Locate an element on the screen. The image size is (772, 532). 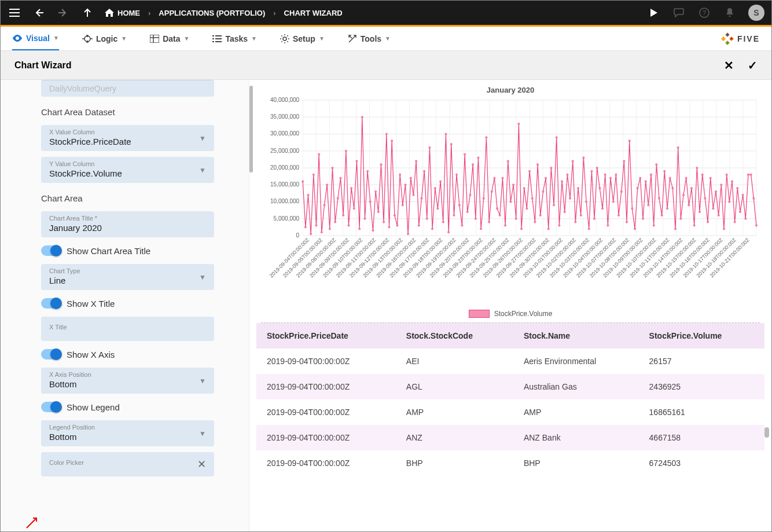
x-axis-position-field: X Axis Position Bottom ▼ is located at coordinates (127, 381).